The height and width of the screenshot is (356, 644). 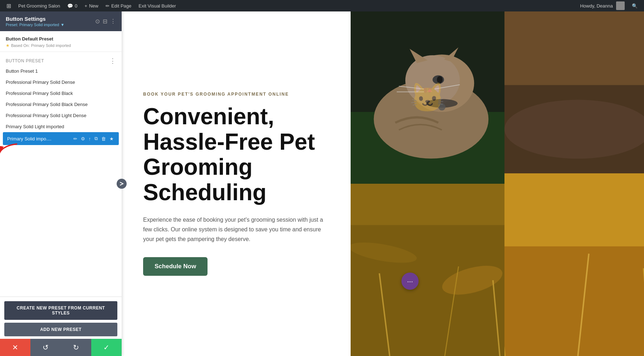 I want to click on panel-header-actions: ⊙ ⊟ ⋮, so click(x=106, y=21).